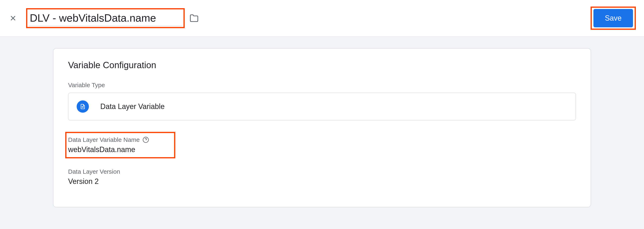 This screenshot has height=229, width=644. What do you see at coordinates (106, 18) in the screenshot?
I see `variable-name-input` at bounding box center [106, 18].